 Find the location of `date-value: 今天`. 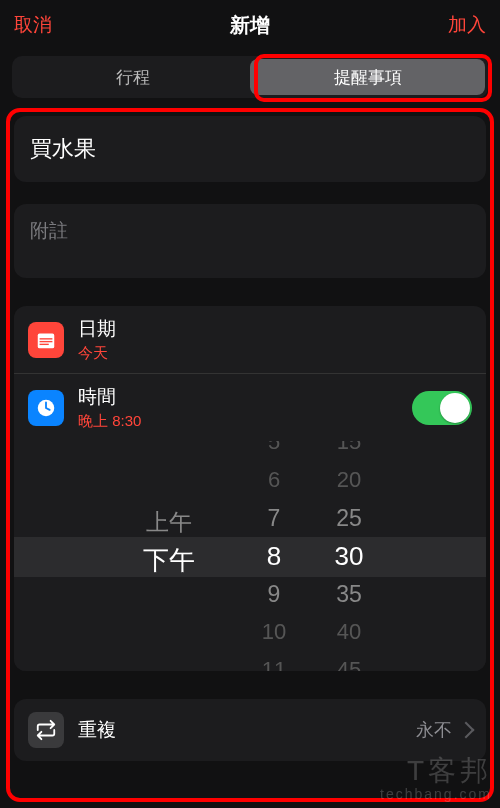

date-value: 今天 is located at coordinates (275, 354).